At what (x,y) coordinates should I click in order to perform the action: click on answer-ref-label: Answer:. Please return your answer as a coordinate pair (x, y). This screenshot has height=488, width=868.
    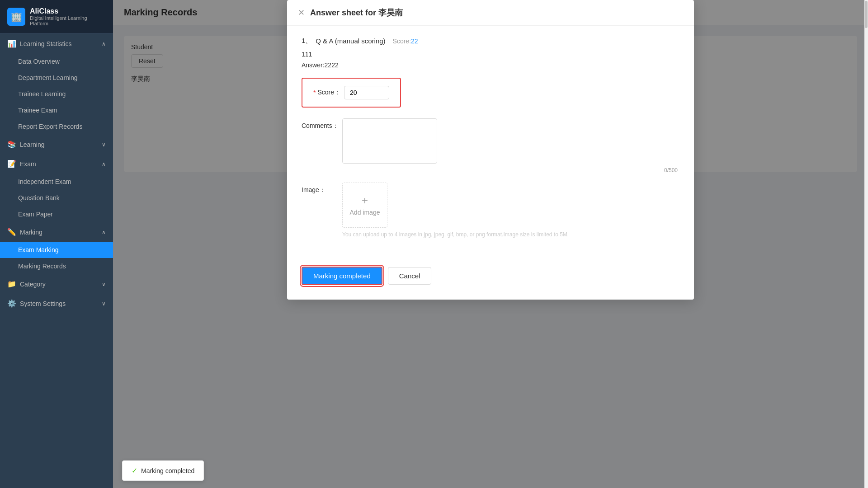
    Looking at the image, I should click on (313, 65).